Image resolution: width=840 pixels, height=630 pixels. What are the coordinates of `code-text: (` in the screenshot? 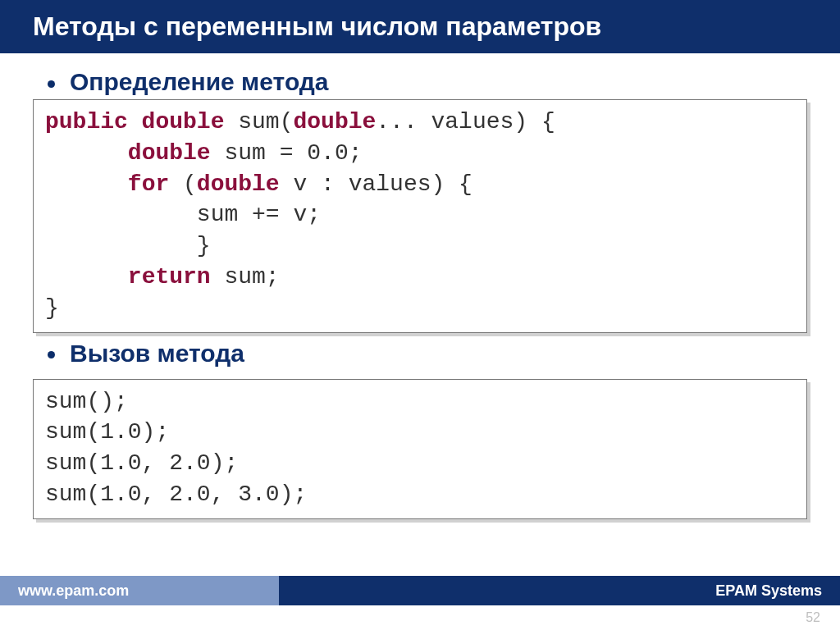 It's located at (183, 184).